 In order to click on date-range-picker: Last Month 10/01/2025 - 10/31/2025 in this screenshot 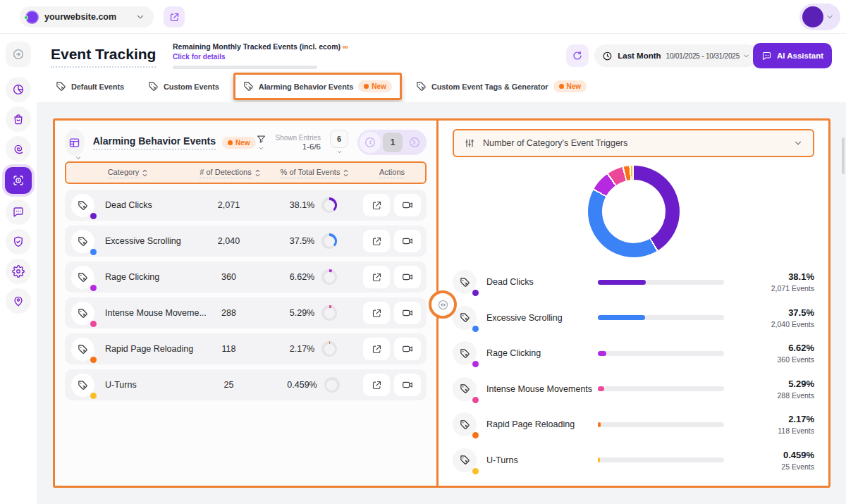, I will do `click(676, 56)`.